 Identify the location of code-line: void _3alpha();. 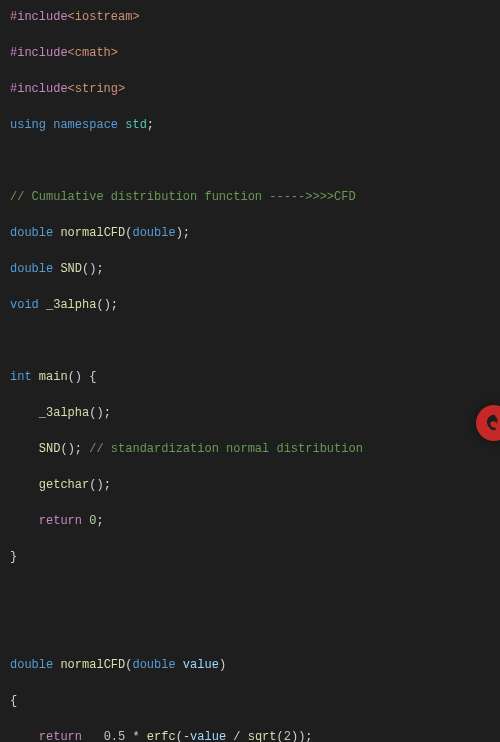
(250, 305).